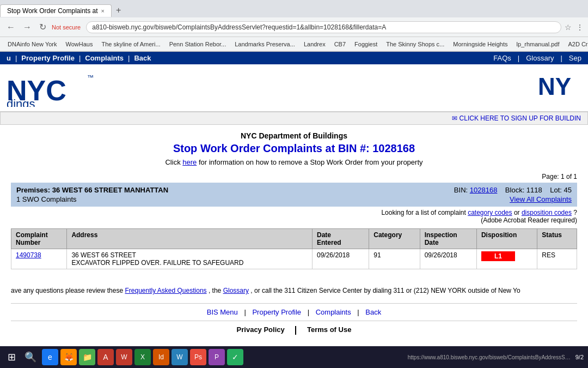  I want to click on bookmark-dninfo: DNAinfo New York, so click(33, 44).